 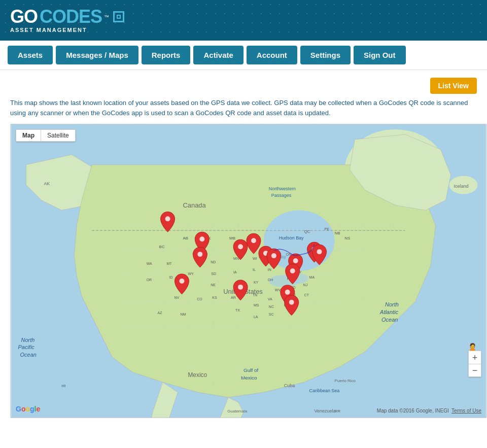 What do you see at coordinates (237, 411) in the screenshot?
I see `svg-text: Guatemala` at bounding box center [237, 411].